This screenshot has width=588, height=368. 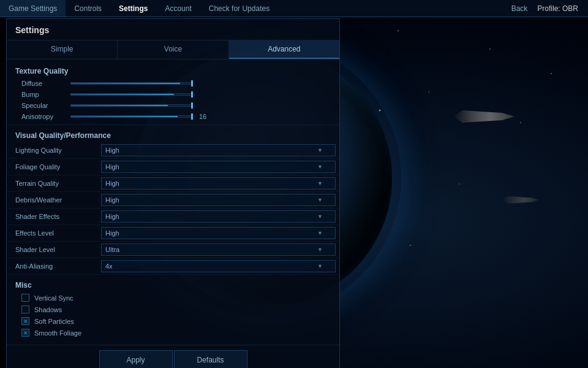 What do you see at coordinates (58, 150) in the screenshot?
I see `lighting-quality-label: Lighting Quality` at bounding box center [58, 150].